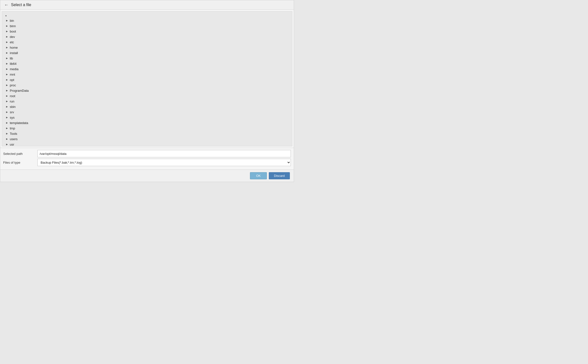  What do you see at coordinates (147, 117) in the screenshot?
I see `tree-item: sys` at bounding box center [147, 117].